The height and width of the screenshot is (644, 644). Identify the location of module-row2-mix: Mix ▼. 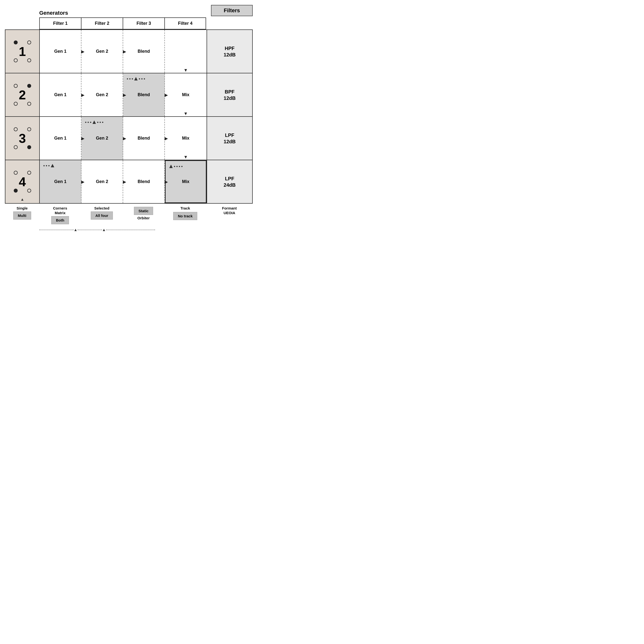
(186, 95).